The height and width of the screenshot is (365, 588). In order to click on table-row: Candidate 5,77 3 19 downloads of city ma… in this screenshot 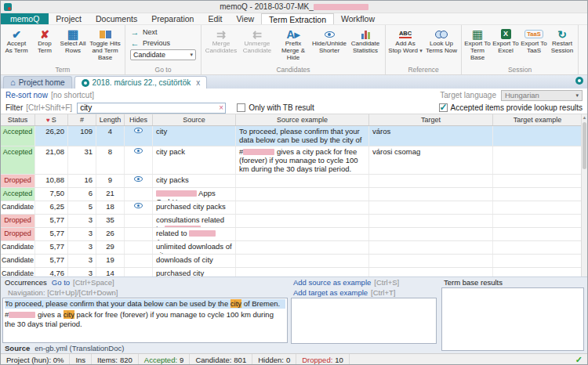, I will do `click(292, 262)`.